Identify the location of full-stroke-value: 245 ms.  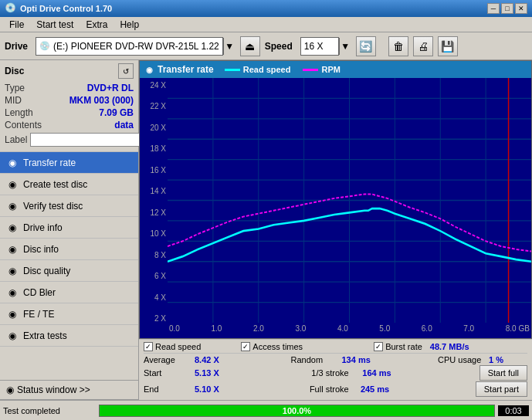
(380, 389).